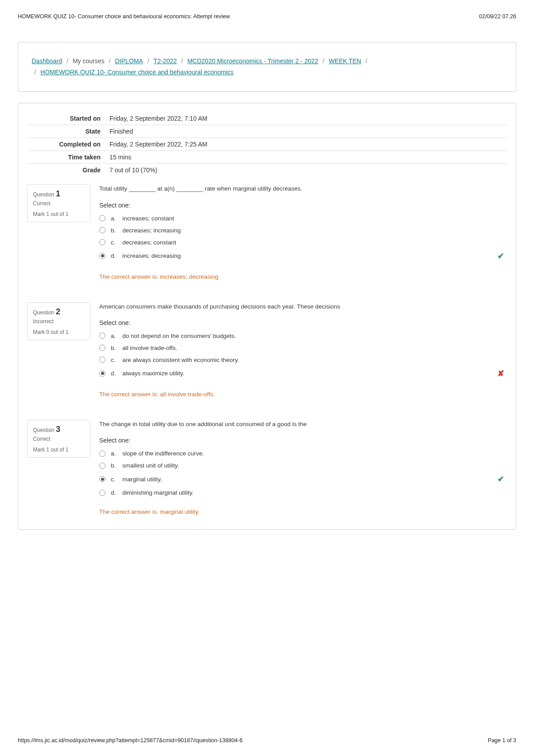  Describe the element at coordinates (181, 360) in the screenshot. I see `option-text: are always consistent with economic theo…` at that location.